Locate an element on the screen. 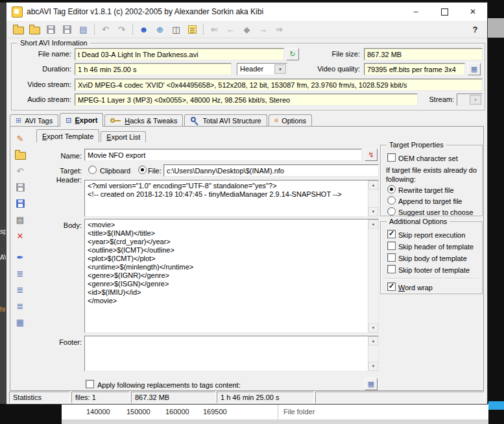 The image size is (504, 424). group-title: Target Properties is located at coordinates (416, 145).